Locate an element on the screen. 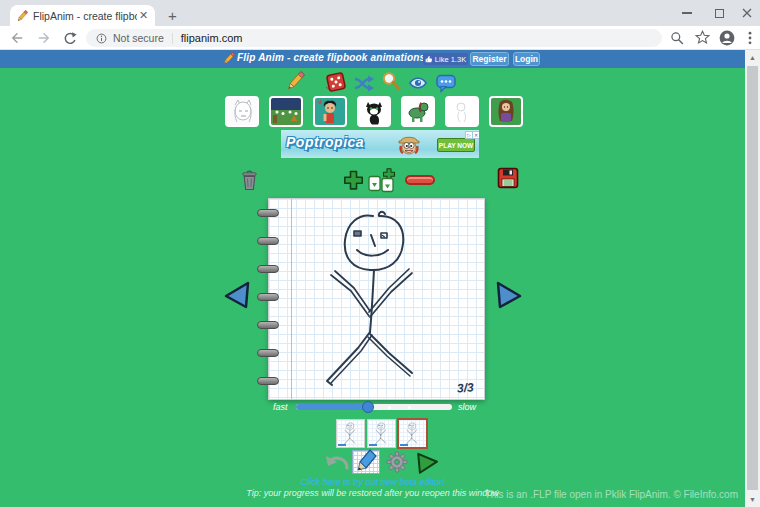 This screenshot has height=507, width=760. window-minimize-button is located at coordinates (687, 13).